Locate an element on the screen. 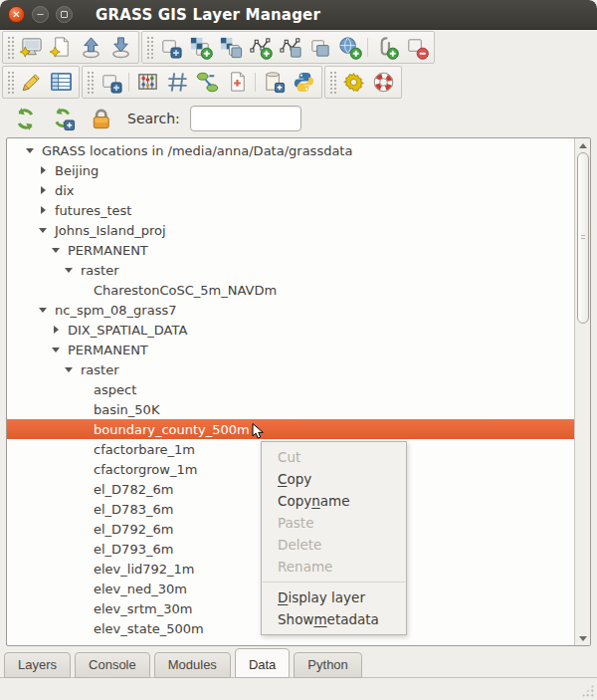  tree-item: CharestonCoSC_5m_NAVDm is located at coordinates (291, 290).